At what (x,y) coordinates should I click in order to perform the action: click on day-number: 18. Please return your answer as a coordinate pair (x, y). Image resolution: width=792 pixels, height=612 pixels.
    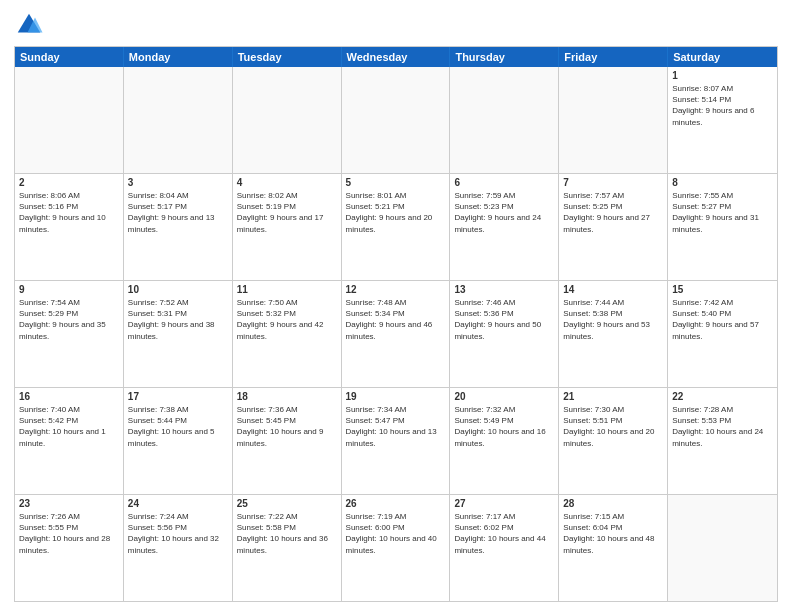
    Looking at the image, I should click on (287, 396).